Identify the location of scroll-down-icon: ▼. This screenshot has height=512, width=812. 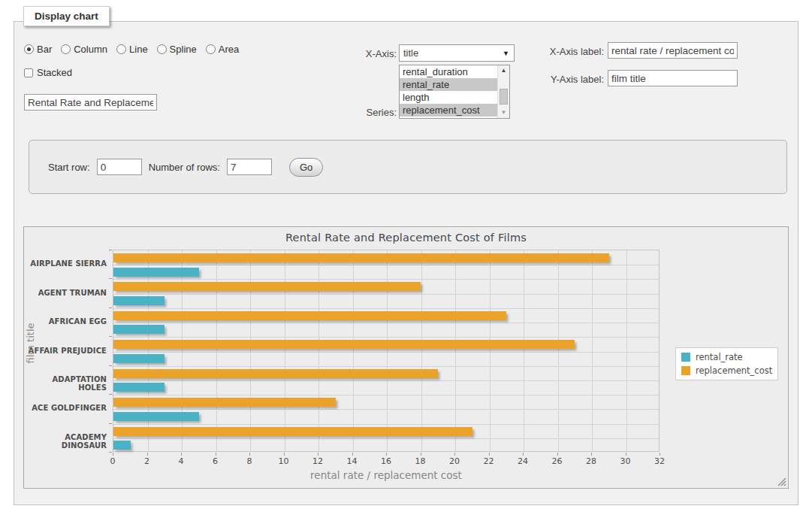
(503, 113).